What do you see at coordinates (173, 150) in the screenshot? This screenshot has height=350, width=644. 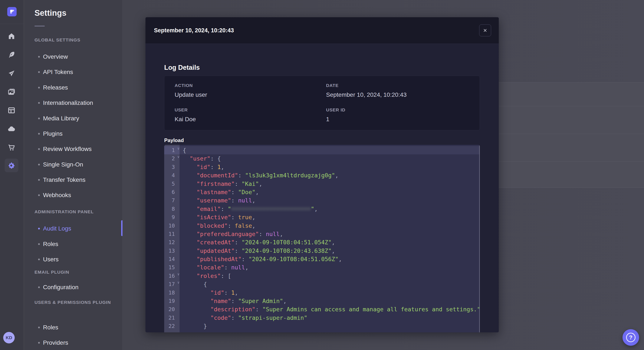 I see `line-number-text: 1` at bounding box center [173, 150].